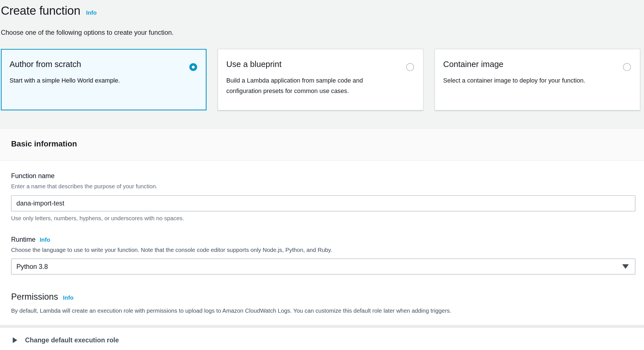  I want to click on function-name-hint: Enter a name that describes the purpose …, so click(323, 187).